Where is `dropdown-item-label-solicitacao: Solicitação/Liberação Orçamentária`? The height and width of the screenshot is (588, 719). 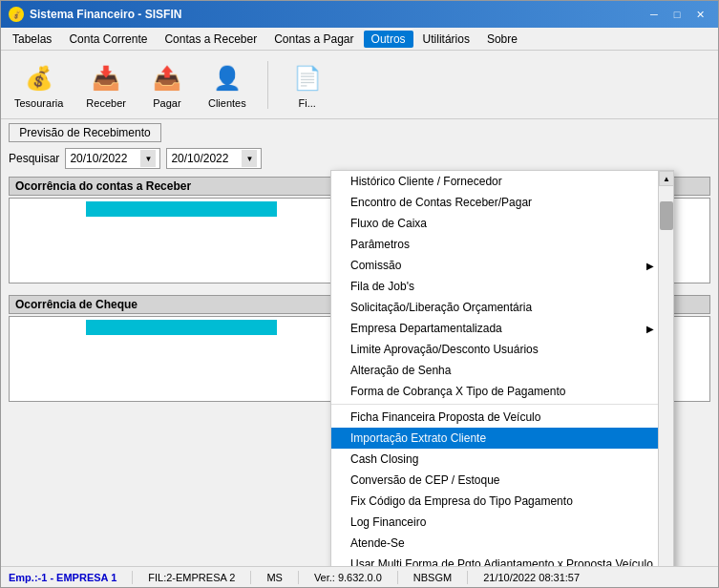
dropdown-item-label-solicitacao: Solicitação/Liberação Orçamentária is located at coordinates (441, 307).